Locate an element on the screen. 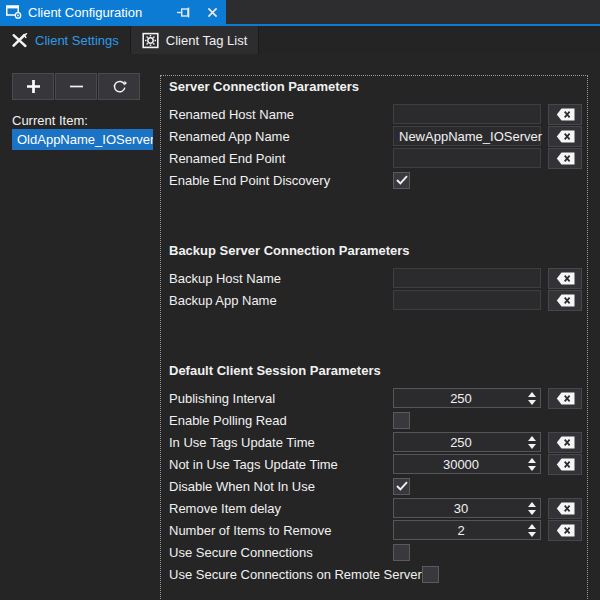  tab-label: Client Tag List is located at coordinates (206, 40).